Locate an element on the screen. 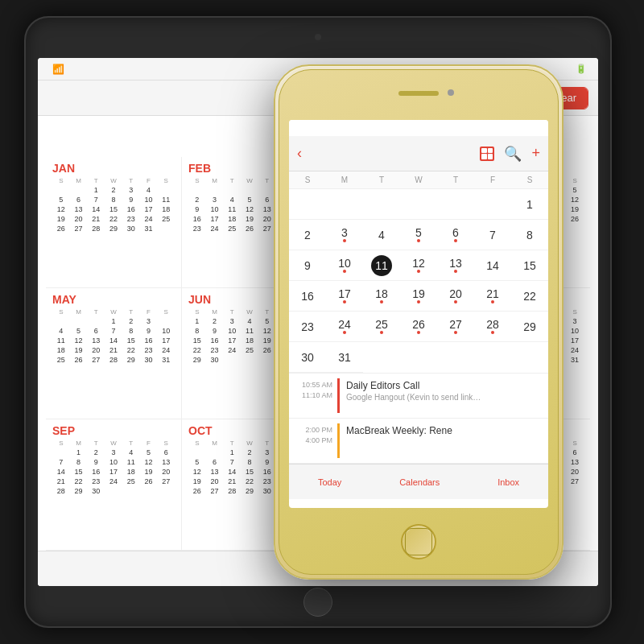 The image size is (644, 644). iphone-day-cell: 29 is located at coordinates (530, 327).